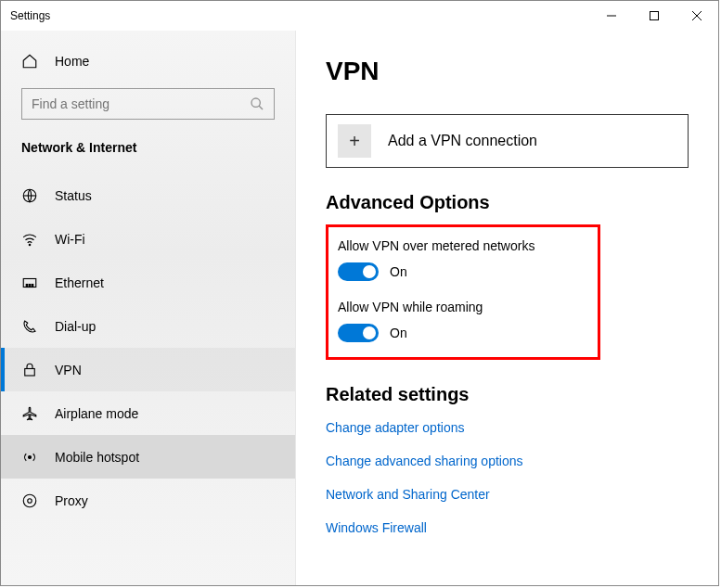 Image resolution: width=721 pixels, height=588 pixels. Describe the element at coordinates (97, 414) in the screenshot. I see `sidebar-item-label: Airplane mode` at that location.